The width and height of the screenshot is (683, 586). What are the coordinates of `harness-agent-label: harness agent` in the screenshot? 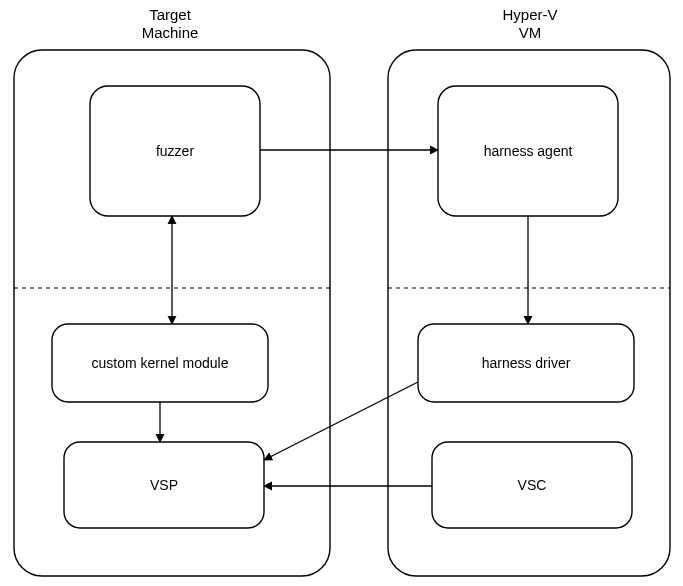 It's located at (528, 151).